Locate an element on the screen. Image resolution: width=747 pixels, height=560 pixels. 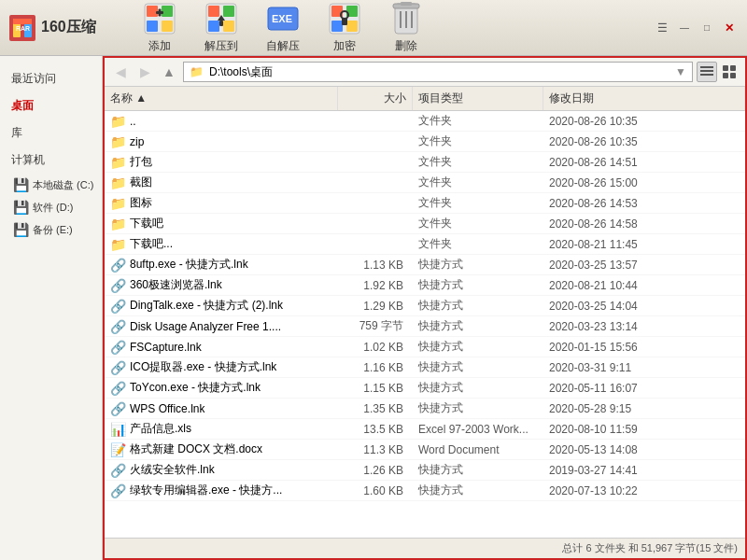
file-icon: 📝 is located at coordinates (118, 450).